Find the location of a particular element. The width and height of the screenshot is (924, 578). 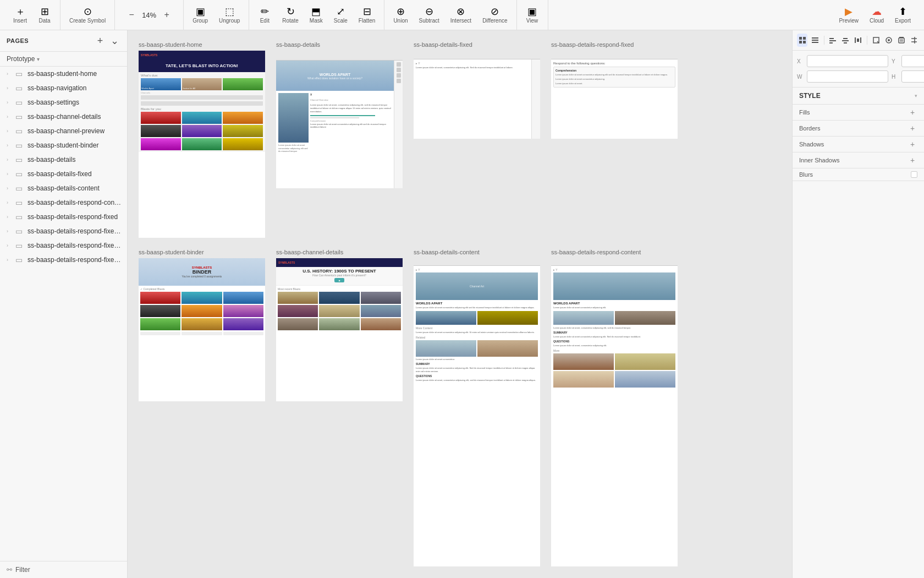

artboard-student-binder: ss-baasp-student-binder SYNBLASTS BINDER… is located at coordinates (202, 325).